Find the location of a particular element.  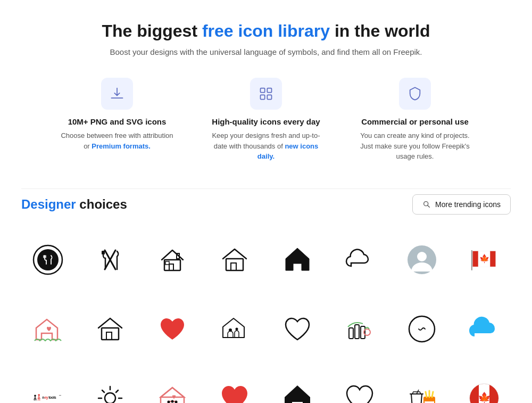

plate-icon is located at coordinates (48, 260).